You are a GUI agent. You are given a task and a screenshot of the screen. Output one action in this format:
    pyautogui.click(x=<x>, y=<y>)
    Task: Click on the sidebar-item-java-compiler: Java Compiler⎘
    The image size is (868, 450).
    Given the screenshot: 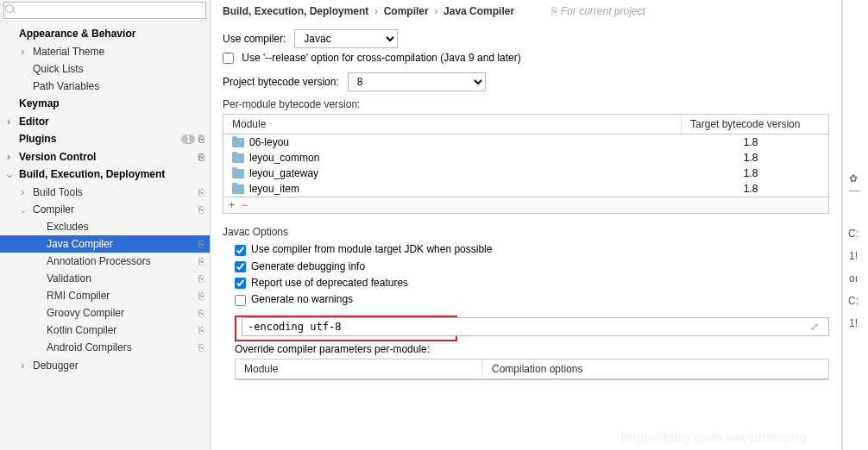 What is the action you would take?
    pyautogui.click(x=105, y=244)
    